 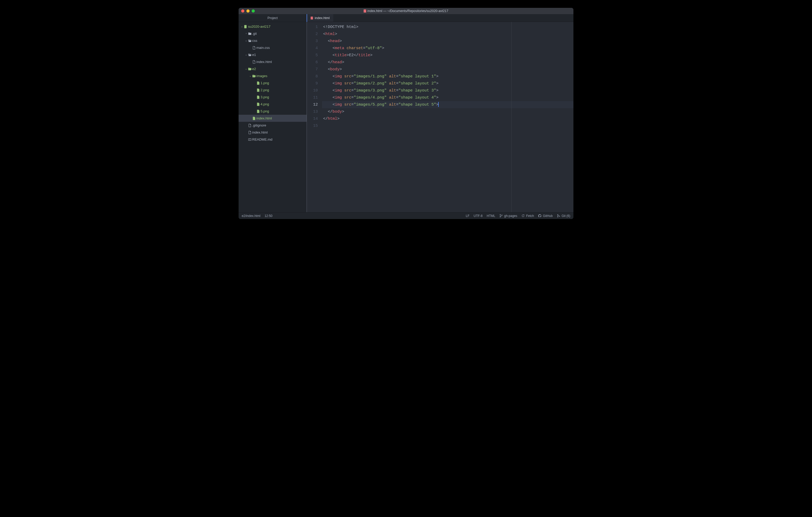 What do you see at coordinates (250, 34) in the screenshot?
I see `folder-closed-icon` at bounding box center [250, 34].